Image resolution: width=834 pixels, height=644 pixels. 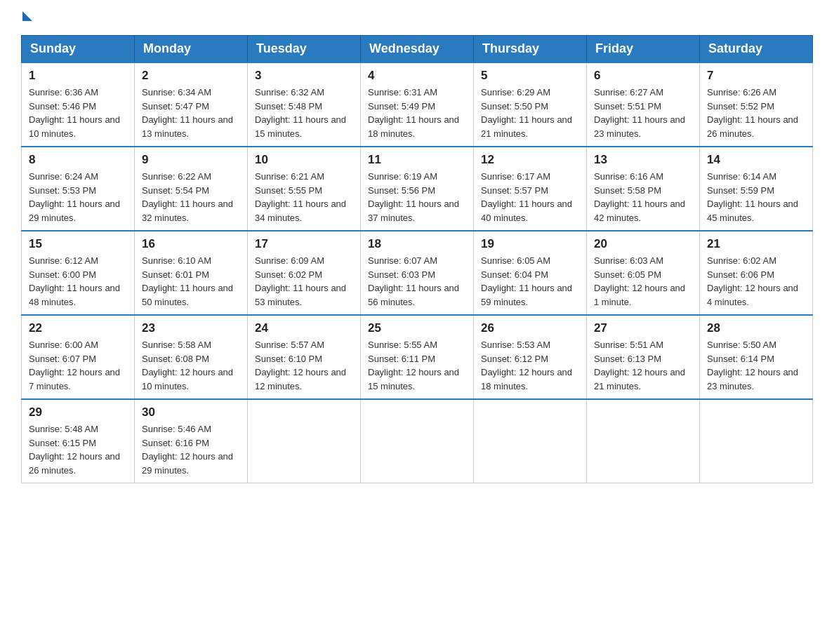 What do you see at coordinates (643, 160) in the screenshot?
I see `day-number: 13` at bounding box center [643, 160].